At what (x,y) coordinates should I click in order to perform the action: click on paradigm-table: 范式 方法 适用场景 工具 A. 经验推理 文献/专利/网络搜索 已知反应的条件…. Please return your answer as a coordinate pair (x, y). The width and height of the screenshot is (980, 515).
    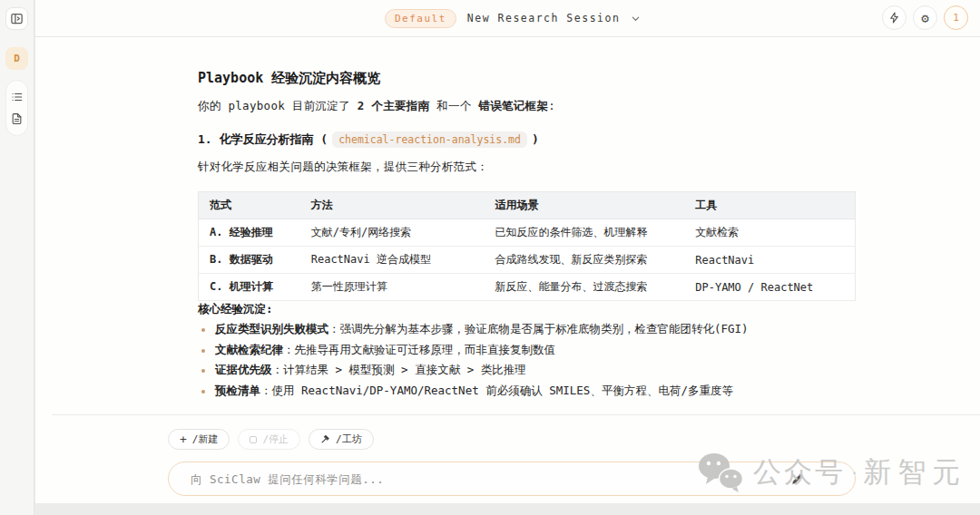
    Looking at the image, I should click on (526, 247).